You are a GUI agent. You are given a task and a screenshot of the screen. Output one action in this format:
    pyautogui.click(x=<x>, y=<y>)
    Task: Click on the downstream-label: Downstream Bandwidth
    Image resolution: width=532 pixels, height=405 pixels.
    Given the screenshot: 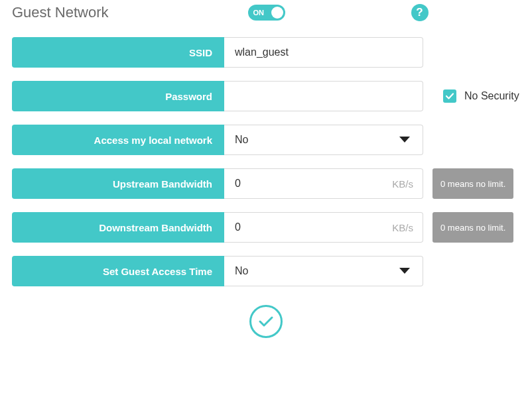 What is the action you would take?
    pyautogui.click(x=118, y=227)
    